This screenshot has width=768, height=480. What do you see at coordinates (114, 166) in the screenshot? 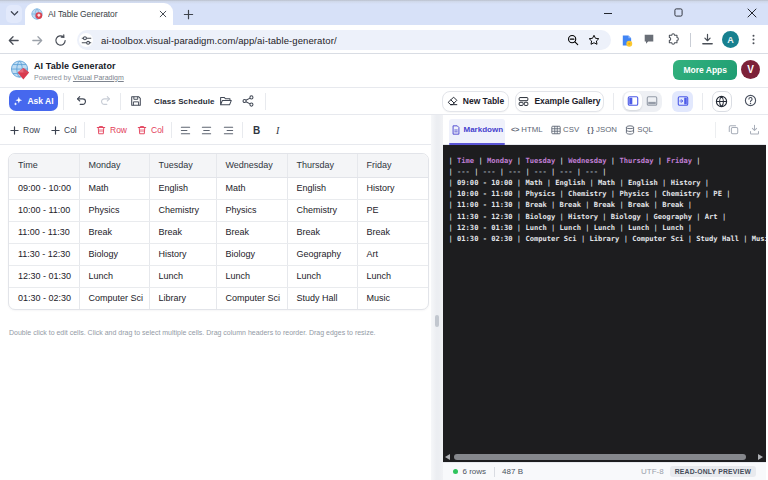
I see `table-column-header: Monday` at bounding box center [114, 166].